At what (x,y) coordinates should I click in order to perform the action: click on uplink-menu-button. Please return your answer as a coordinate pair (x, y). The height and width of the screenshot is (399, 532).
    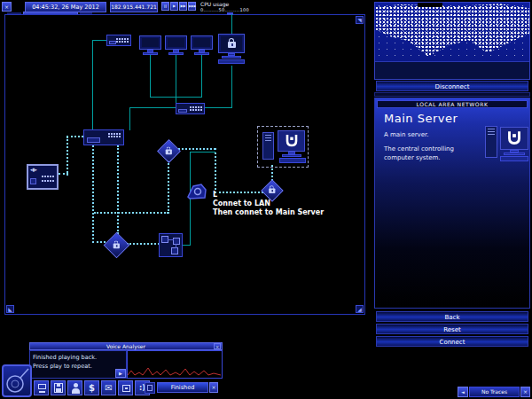
    Looking at the image, I should click on (17, 381).